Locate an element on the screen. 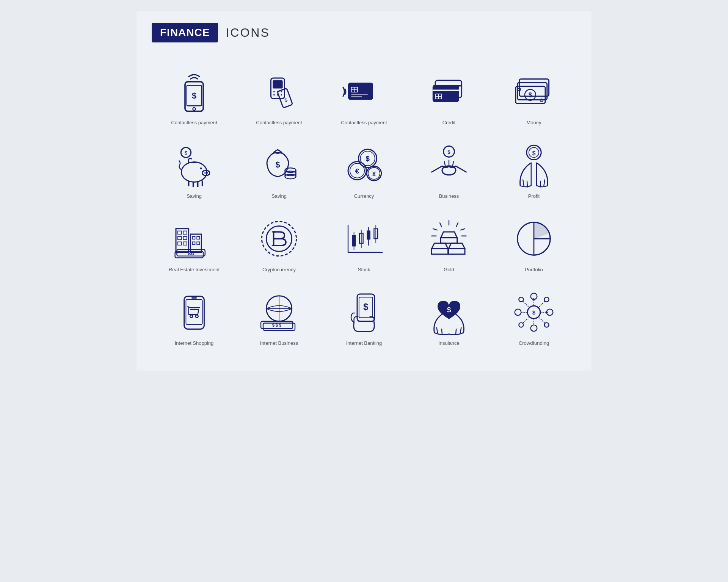 Image resolution: width=728 pixels, height=582 pixels. icon-label-contactless-3: Contactless payment is located at coordinates (364, 123).